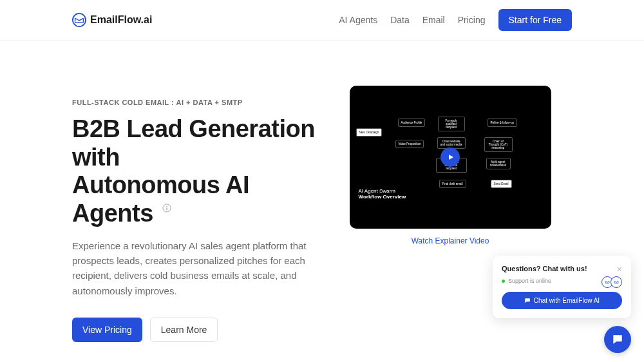 The width and height of the screenshot is (644, 362). What do you see at coordinates (618, 339) in the screenshot?
I see `chat-icon` at bounding box center [618, 339].